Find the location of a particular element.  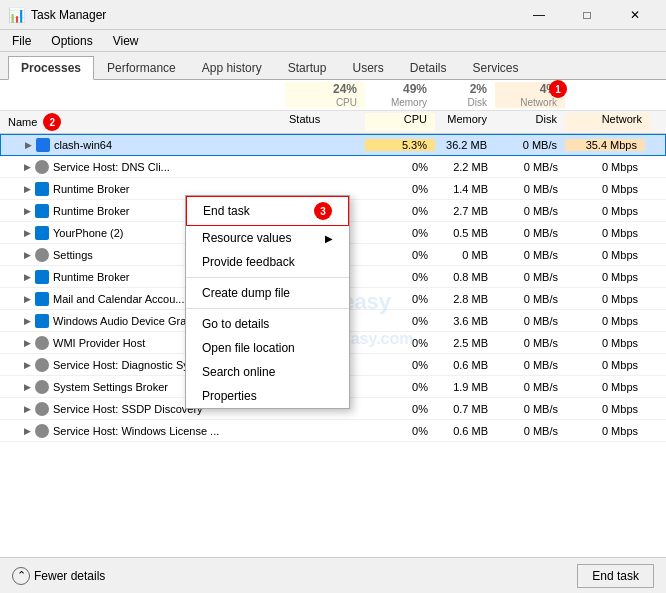

tab-details: Details is located at coordinates (428, 68).